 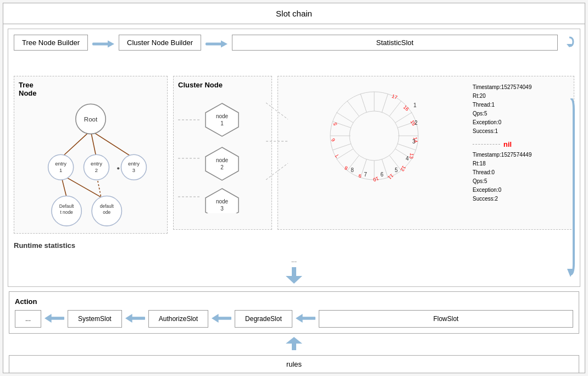 I want to click on svg-text: 10, so click(x=376, y=179).